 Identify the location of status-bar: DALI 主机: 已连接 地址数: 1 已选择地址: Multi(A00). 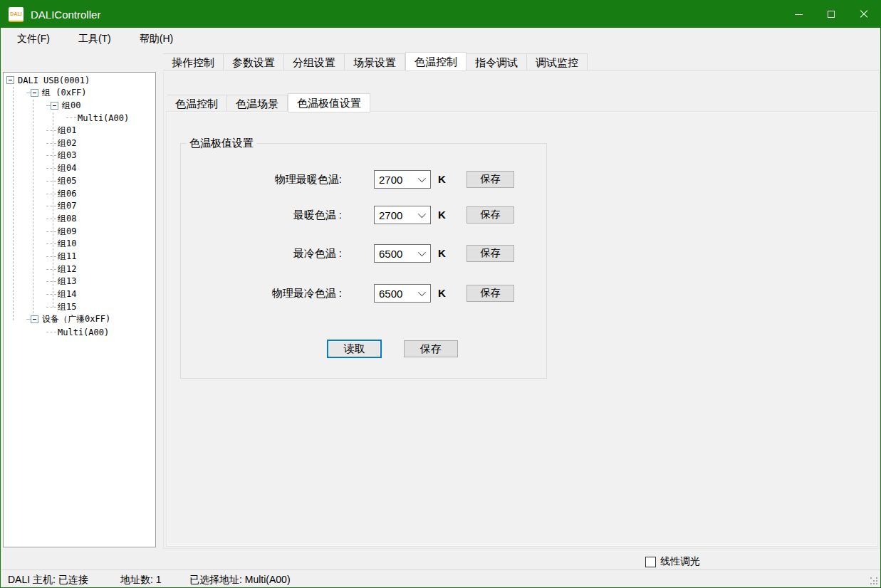
(442, 579).